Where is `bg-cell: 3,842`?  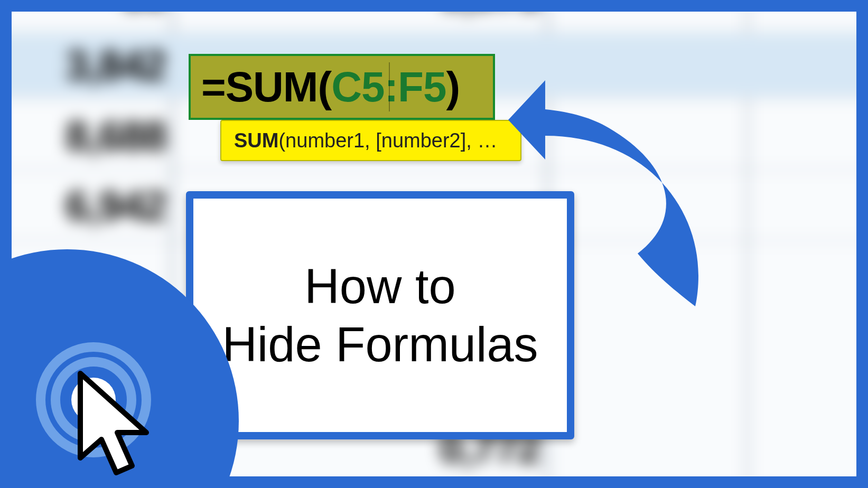 bg-cell: 3,842 is located at coordinates (83, 65).